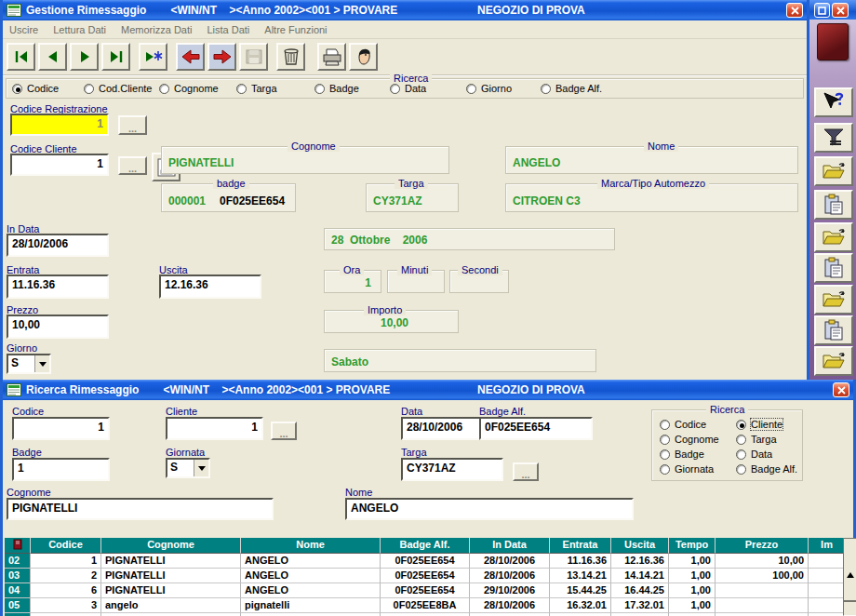  I want to click on ora-value: 1, so click(368, 283).